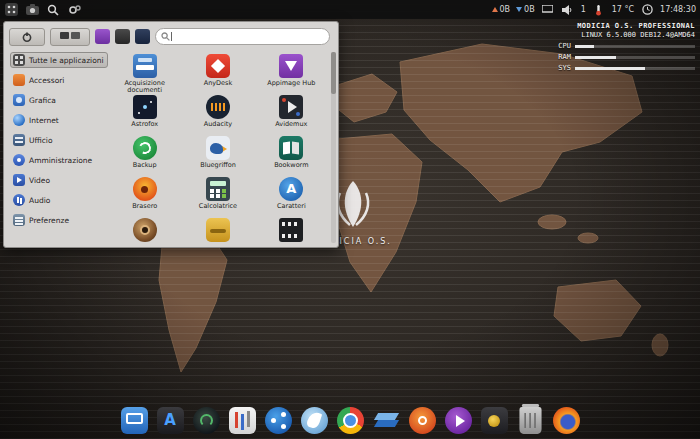  What do you see at coordinates (218, 166) in the screenshot?
I see `app-label: Bluegriffon` at bounding box center [218, 166].